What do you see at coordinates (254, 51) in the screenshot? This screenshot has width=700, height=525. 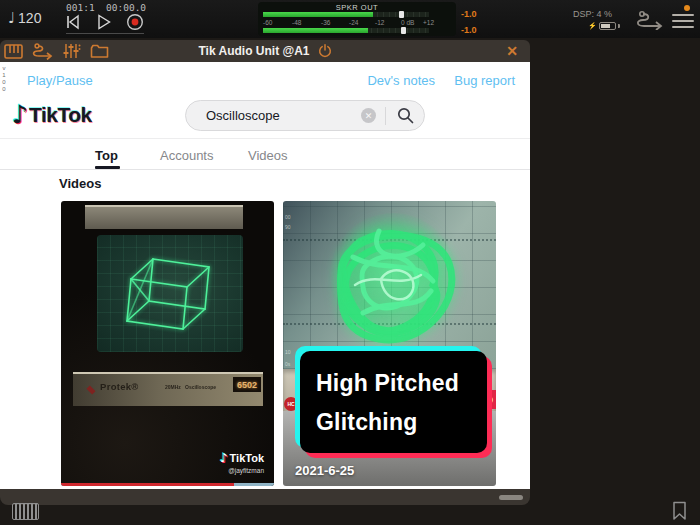 I see `plugin-title: Tik Audio Unit @A1` at bounding box center [254, 51].